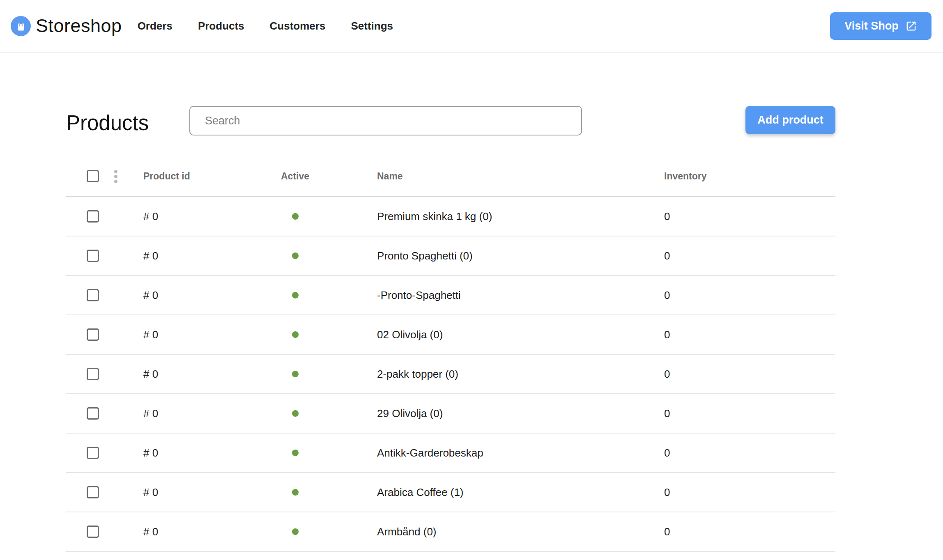  What do you see at coordinates (298, 26) in the screenshot?
I see `nav-item-customers: Customers` at bounding box center [298, 26].